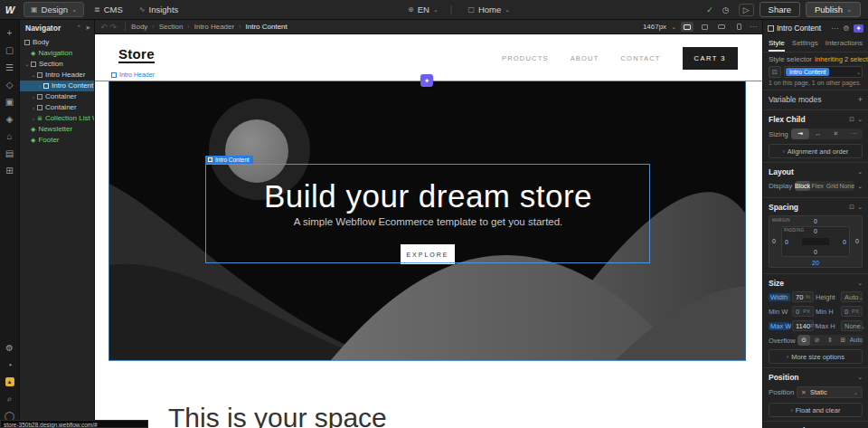  What do you see at coordinates (846, 29) in the screenshot?
I see `element-settings-icon: ⚙` at bounding box center [846, 29].